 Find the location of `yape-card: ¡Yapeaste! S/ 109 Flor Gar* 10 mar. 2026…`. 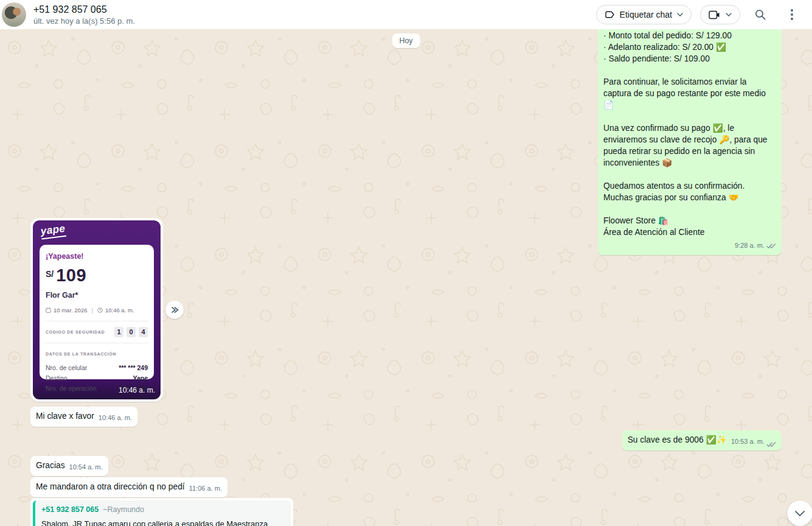

yape-card: ¡Yapeaste! S/ 109 Flor Gar* 10 mar. 2026… is located at coordinates (97, 312).